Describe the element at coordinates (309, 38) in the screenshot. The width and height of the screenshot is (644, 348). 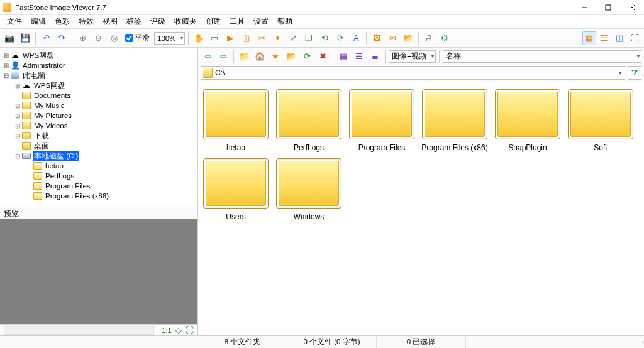
I see `clone-button: ❐` at that location.